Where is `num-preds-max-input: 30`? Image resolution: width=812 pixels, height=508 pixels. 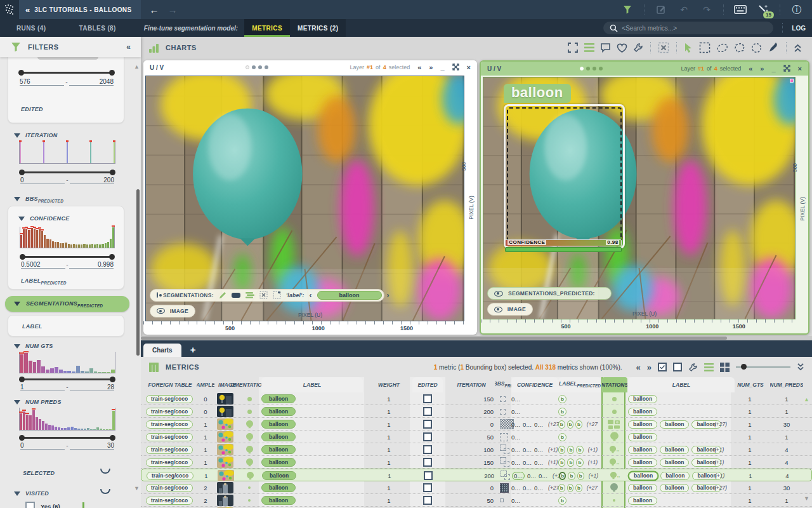 num-preds-max-input: 30 is located at coordinates (92, 446).